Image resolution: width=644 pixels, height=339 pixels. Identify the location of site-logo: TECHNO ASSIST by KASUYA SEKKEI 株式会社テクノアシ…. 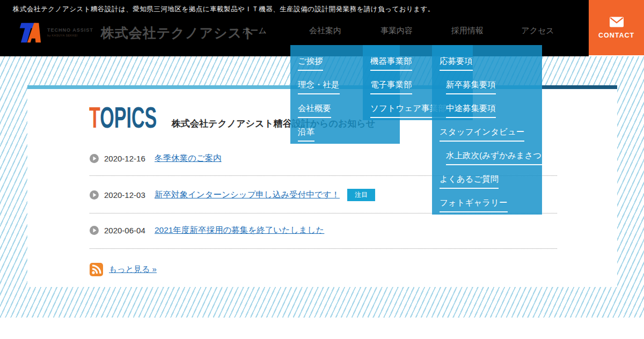
(136, 33).